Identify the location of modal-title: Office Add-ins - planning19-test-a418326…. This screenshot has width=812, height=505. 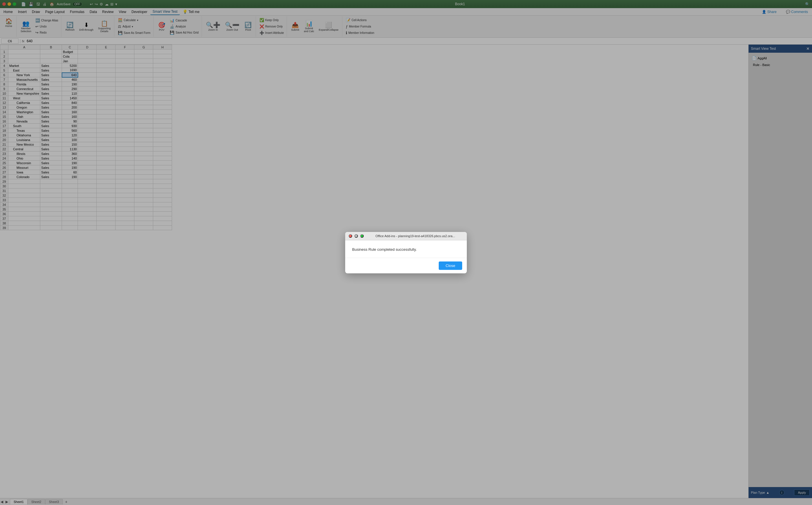
(415, 236).